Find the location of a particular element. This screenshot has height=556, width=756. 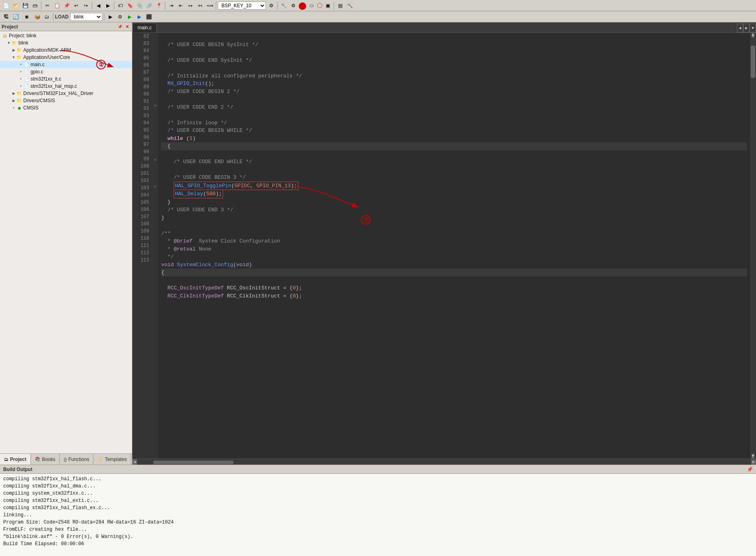

bookmark-btn: 🏷 is located at coordinates (120, 6).